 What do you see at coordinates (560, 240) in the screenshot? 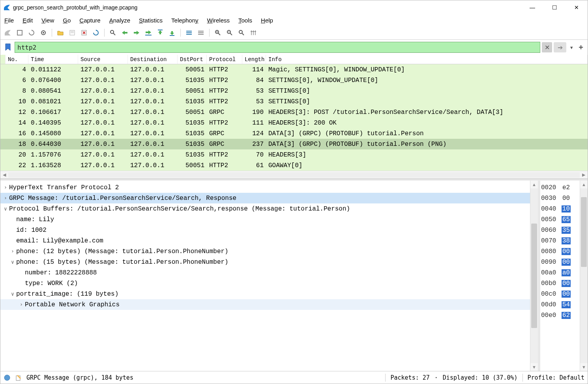
I see `hex-row: 007038` at bounding box center [560, 240].